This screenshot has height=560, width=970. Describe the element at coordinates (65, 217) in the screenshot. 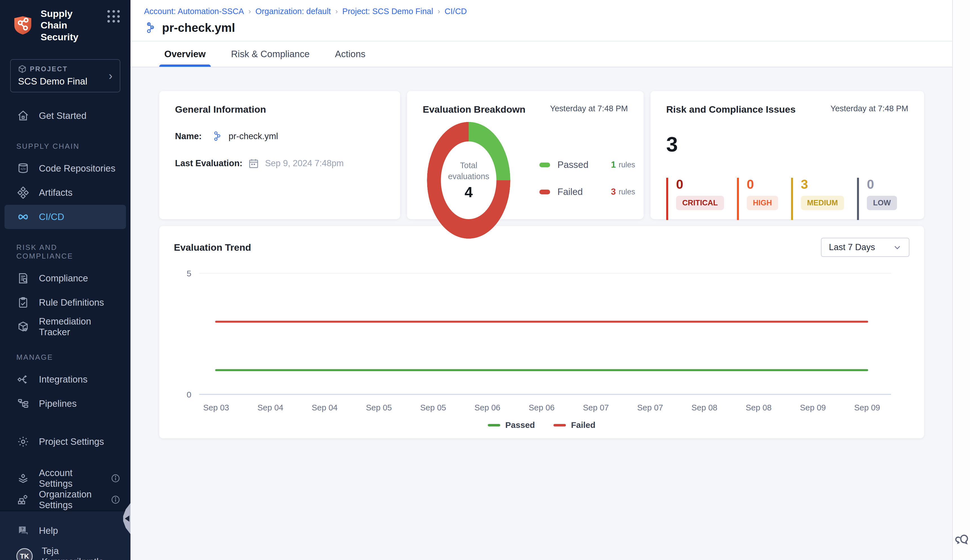

I see `sidebar-item-cicd: CI/CD` at that location.